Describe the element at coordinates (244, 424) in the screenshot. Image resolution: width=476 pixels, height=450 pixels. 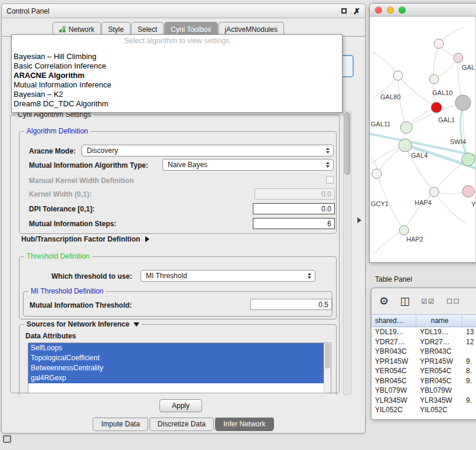
I see `bottom-tab-infer-network: Infer Network` at that location.